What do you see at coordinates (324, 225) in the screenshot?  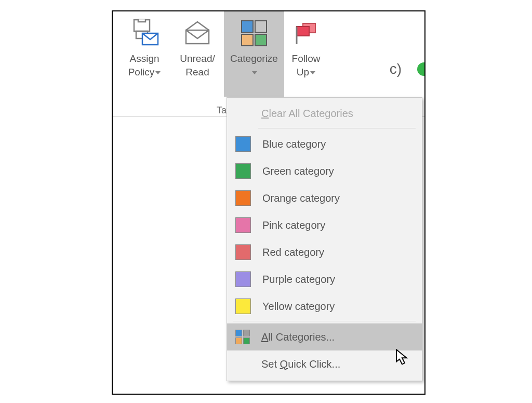 I see `menu-item-pink: Pink category` at bounding box center [324, 225].